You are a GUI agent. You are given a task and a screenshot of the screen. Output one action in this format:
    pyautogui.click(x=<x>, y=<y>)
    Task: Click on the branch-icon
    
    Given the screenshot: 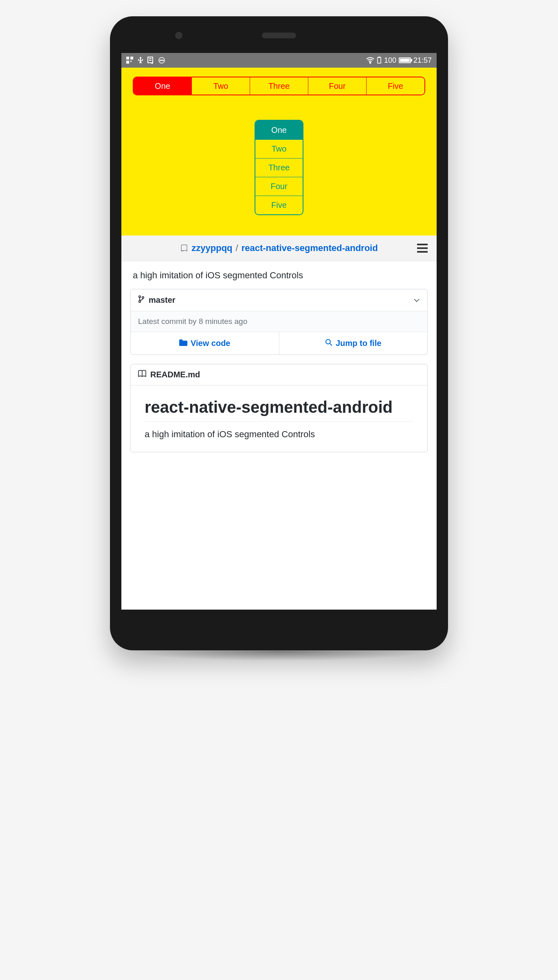 What is the action you would take?
    pyautogui.click(x=141, y=300)
    